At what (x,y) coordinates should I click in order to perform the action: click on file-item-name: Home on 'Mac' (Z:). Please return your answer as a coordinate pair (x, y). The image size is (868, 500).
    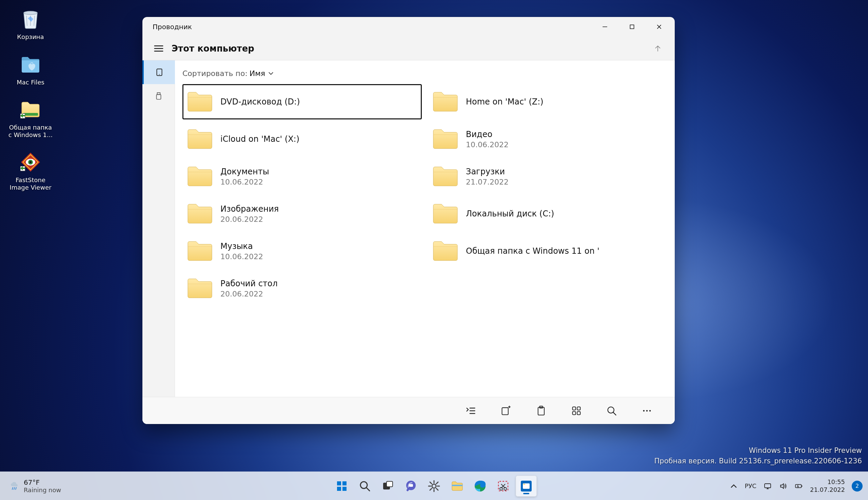
    Looking at the image, I should click on (505, 102).